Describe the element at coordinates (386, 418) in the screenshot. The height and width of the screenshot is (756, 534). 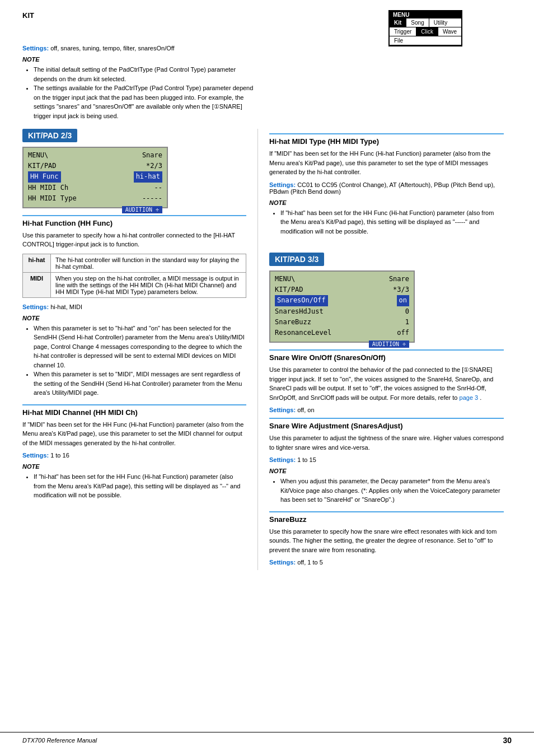
I see `snaresadjust-divider` at that location.